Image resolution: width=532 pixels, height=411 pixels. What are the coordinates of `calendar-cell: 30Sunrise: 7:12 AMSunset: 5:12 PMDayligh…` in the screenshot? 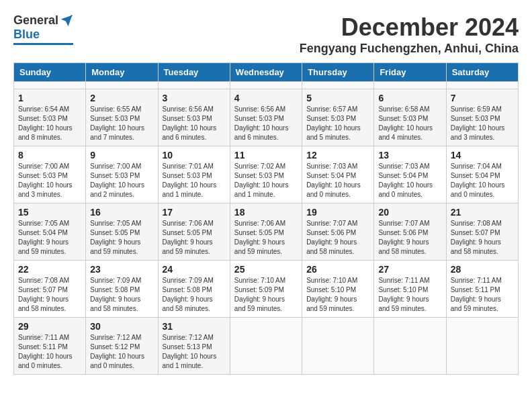 It's located at (122, 347).